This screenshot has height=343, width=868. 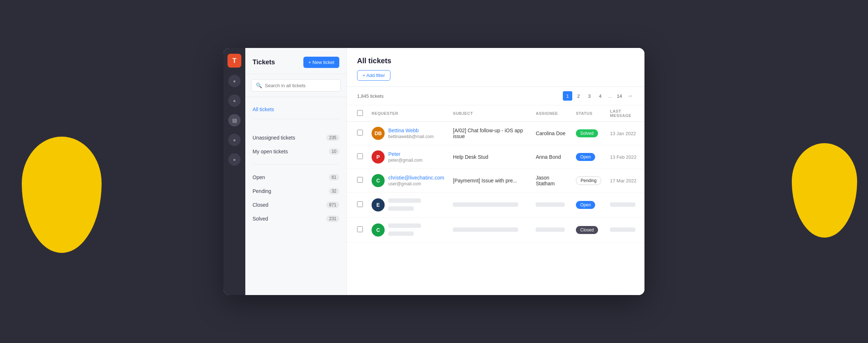 I want to click on page-btn-2: 2, so click(x=578, y=96).